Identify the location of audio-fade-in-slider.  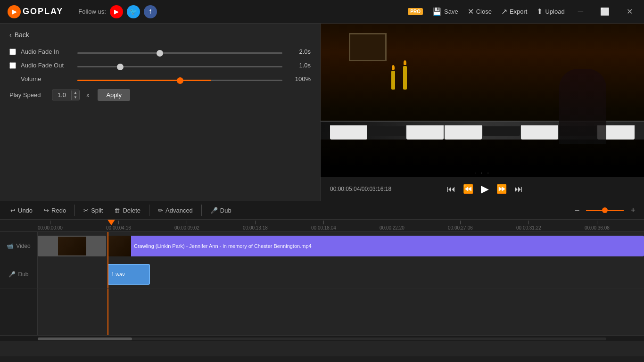
(180, 53).